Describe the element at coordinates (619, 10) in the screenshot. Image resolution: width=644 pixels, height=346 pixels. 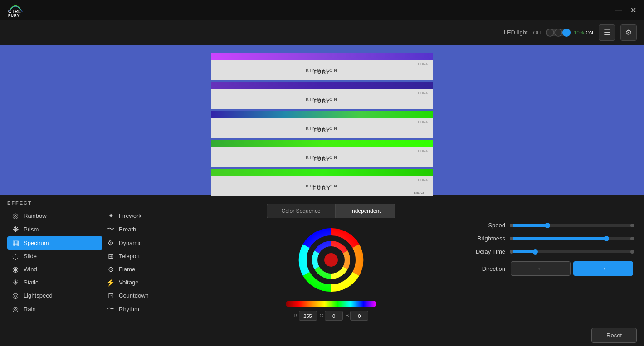
I see `minimize-button: —` at that location.